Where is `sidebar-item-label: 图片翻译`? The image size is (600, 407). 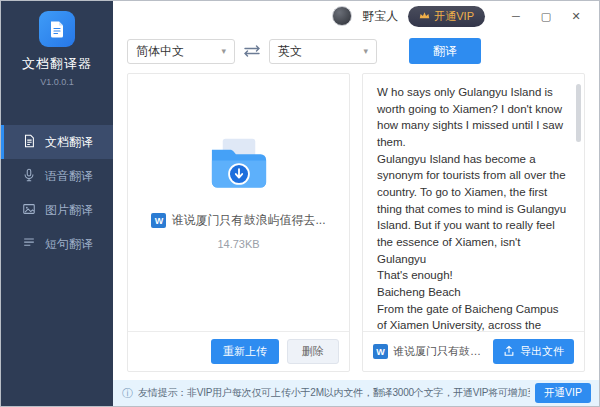 sidebar-item-label: 图片翻译 is located at coordinates (69, 210).